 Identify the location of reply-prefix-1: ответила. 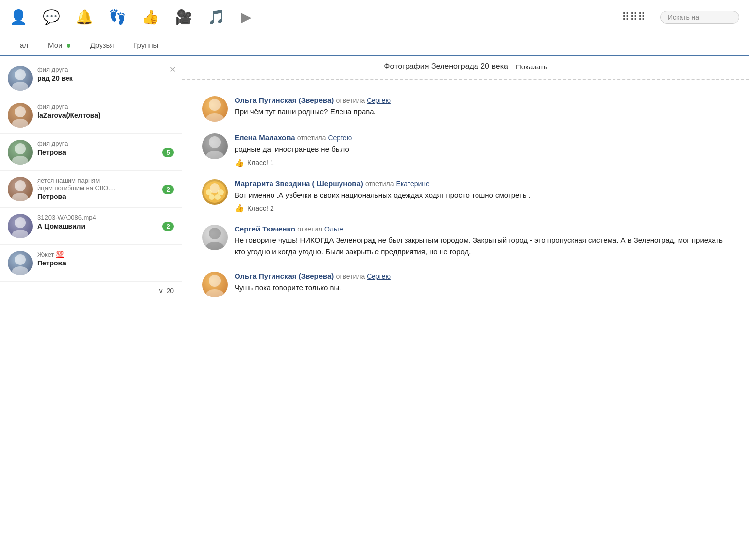
(352, 100).